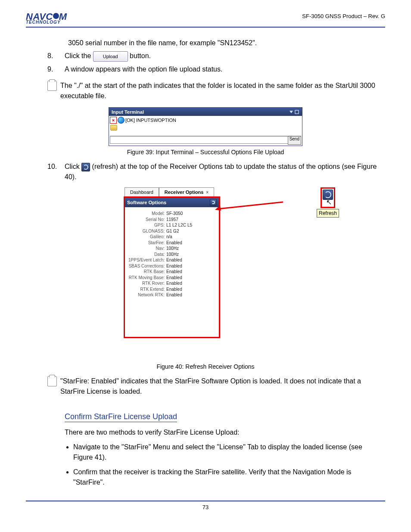 This screenshot has height=532, width=411. Describe the element at coordinates (206, 501) in the screenshot. I see `footer-rule` at that location.